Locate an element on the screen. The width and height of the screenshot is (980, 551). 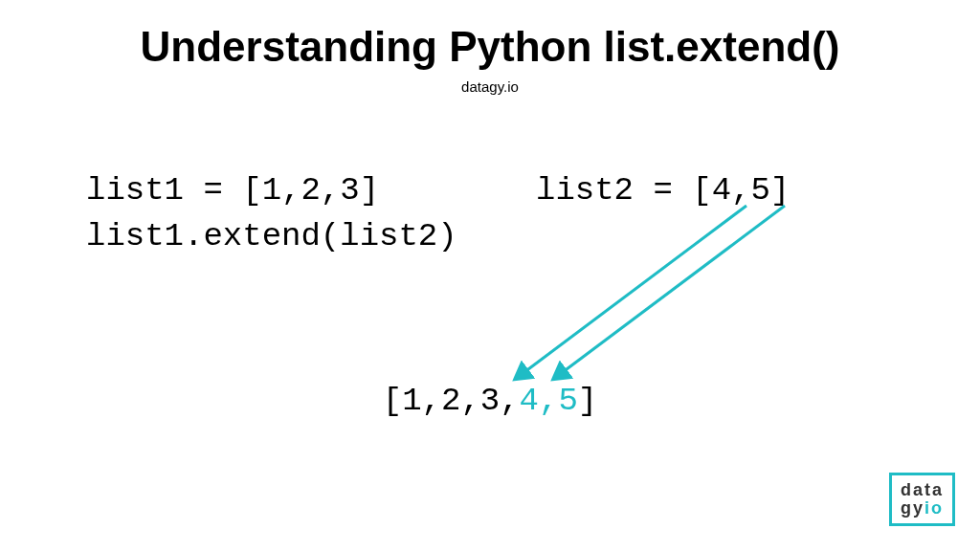
logo: data gyio is located at coordinates (923, 499).